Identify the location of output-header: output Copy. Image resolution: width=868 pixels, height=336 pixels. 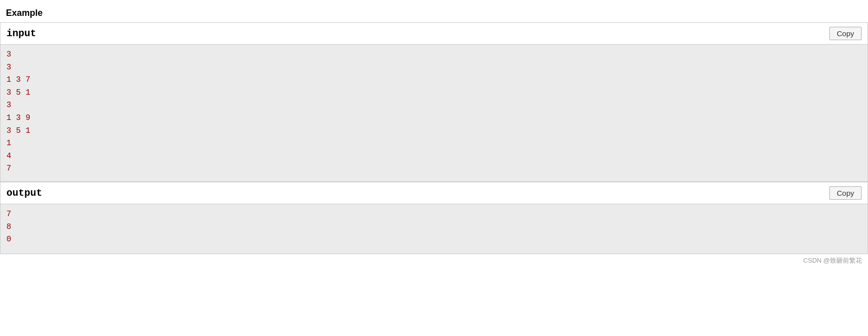
(434, 193).